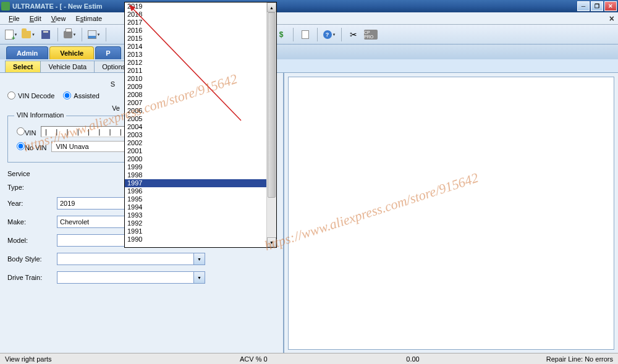 The width and height of the screenshot is (618, 364). Describe the element at coordinates (14, 19) in the screenshot. I see `menu-file: File` at that location.